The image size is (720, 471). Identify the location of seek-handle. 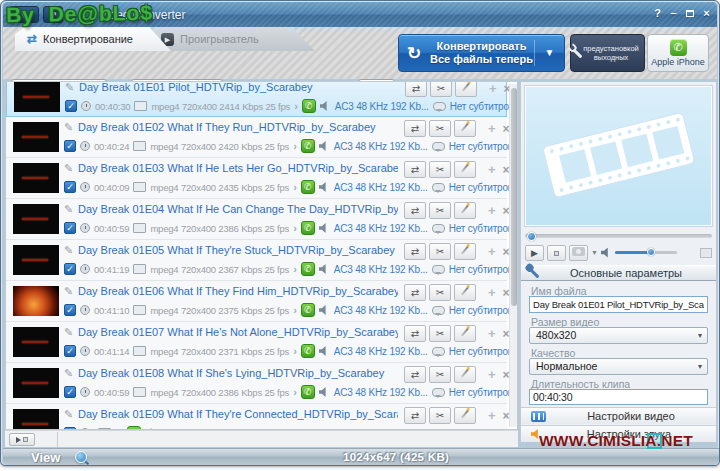
(532, 236).